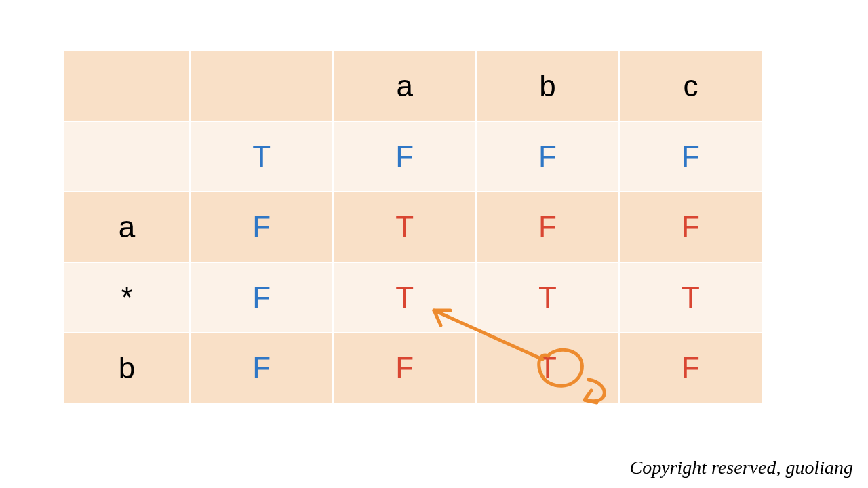  Describe the element at coordinates (742, 468) in the screenshot. I see `copyright-text: Copyright reserved, guoliang` at that location.